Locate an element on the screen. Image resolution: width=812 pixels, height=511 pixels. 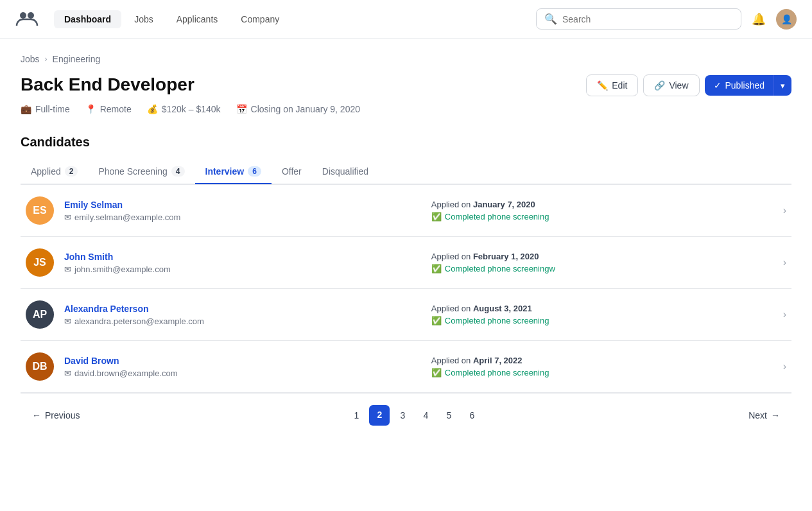
edit-icon: ✏️ is located at coordinates (602, 85).